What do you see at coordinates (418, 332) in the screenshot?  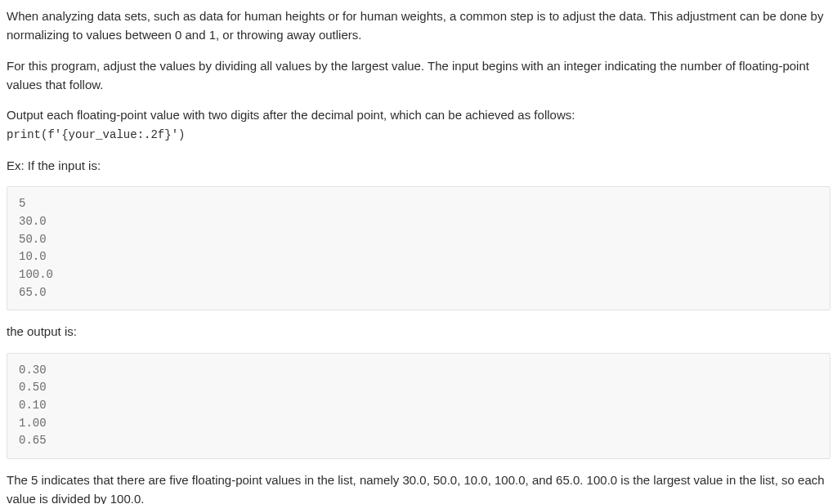 I see `output-label-text: the output is:` at bounding box center [418, 332].